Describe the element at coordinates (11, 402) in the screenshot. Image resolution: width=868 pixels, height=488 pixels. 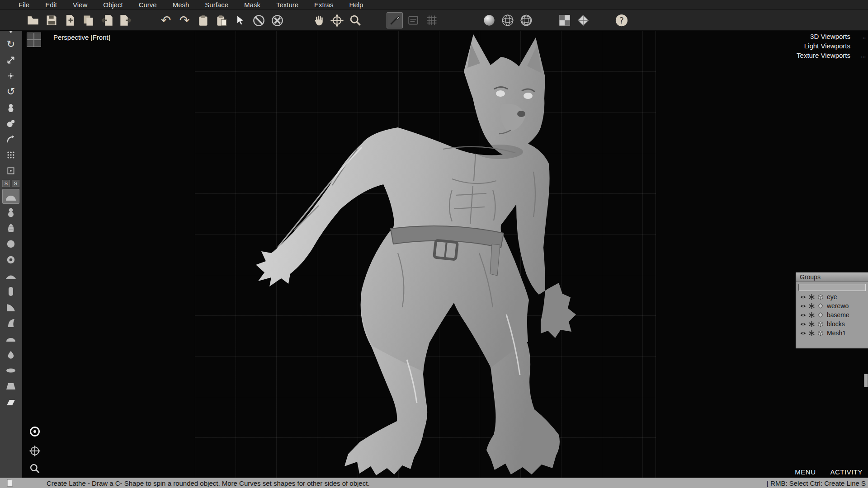
I see `brush-plane-button` at that location.